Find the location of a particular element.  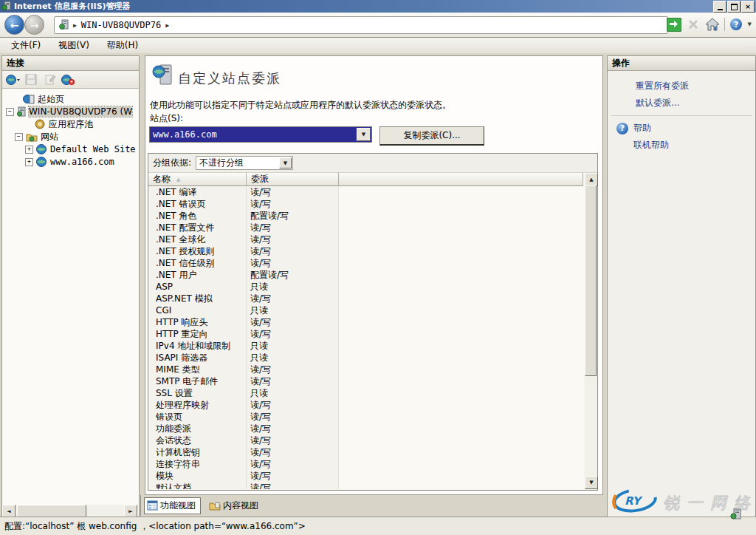

delete-connection-icon is located at coordinates (68, 80).